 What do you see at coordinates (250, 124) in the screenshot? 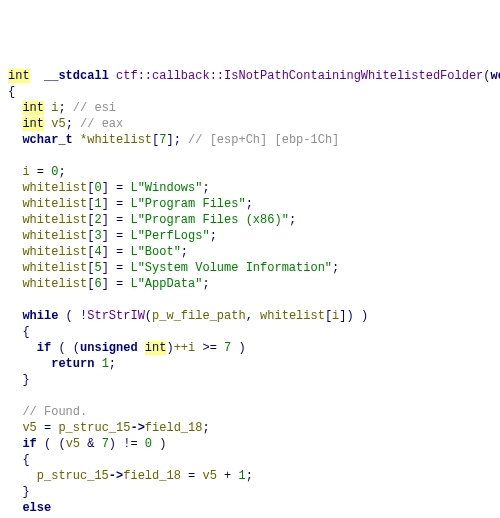
I see `decl-v5: int v5; // eax` at bounding box center [250, 124].